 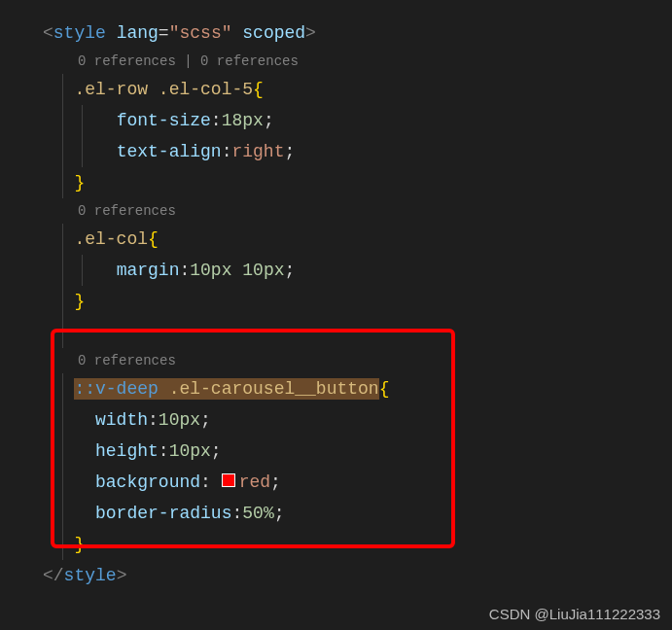 What do you see at coordinates (229, 480) in the screenshot?
I see `color-swatch-icon` at bounding box center [229, 480].